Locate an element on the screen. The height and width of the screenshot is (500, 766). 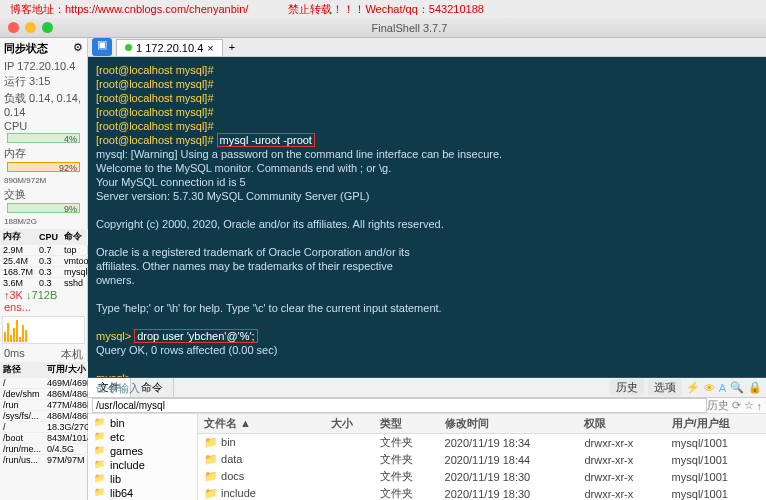
status-label: 同步状态 is located at coordinates (26, 48).